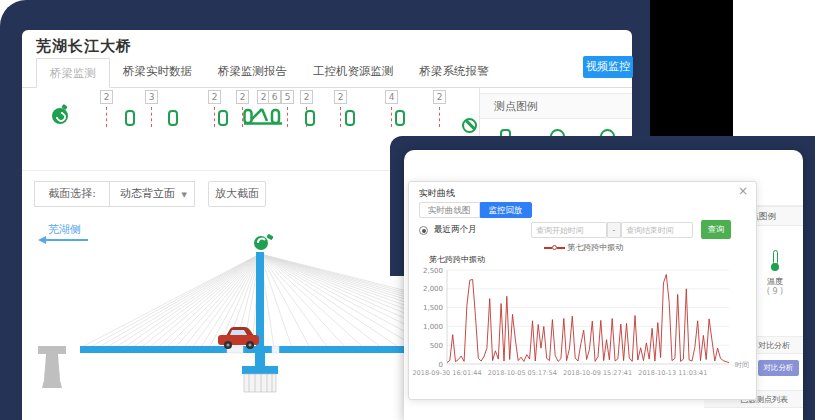 This screenshot has width=815, height=420. Describe the element at coordinates (152, 97) in the screenshot. I see `sensor-count-box: 3` at that location.